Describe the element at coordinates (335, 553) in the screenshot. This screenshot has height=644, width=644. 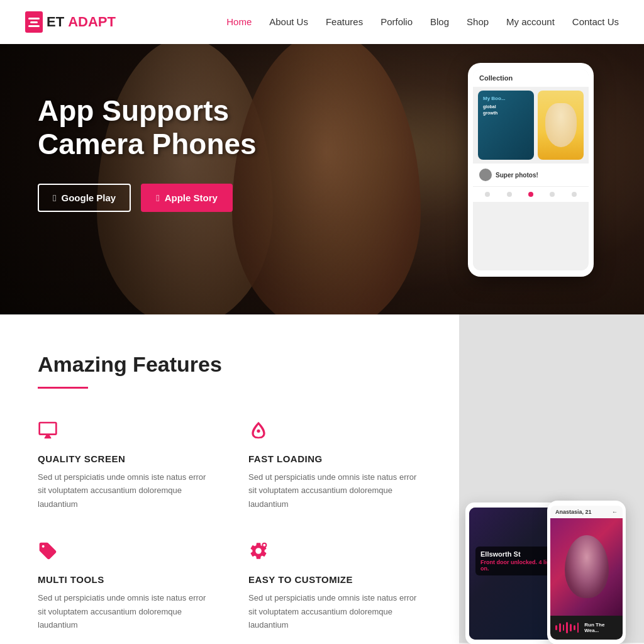
I see `gear-icon` at that location.